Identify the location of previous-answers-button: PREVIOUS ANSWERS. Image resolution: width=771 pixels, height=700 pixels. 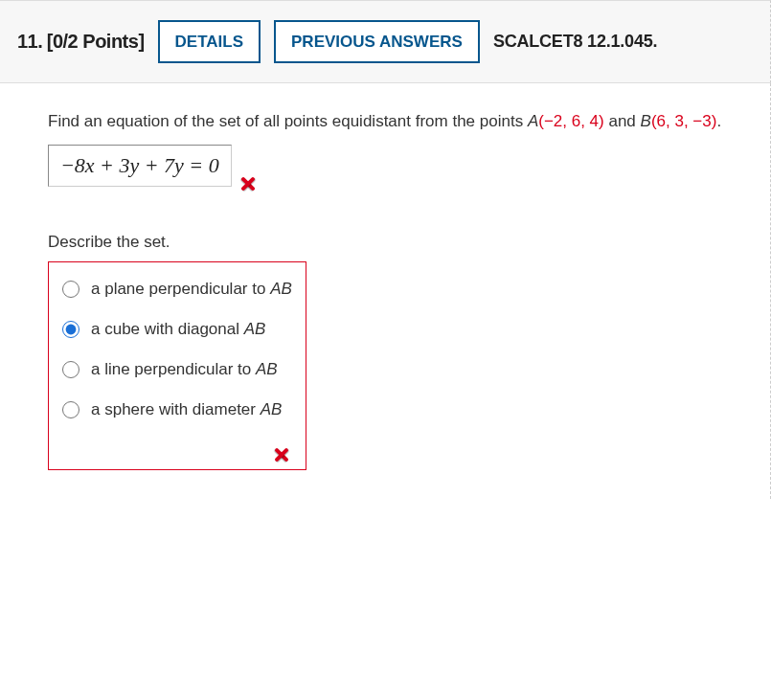
(377, 42).